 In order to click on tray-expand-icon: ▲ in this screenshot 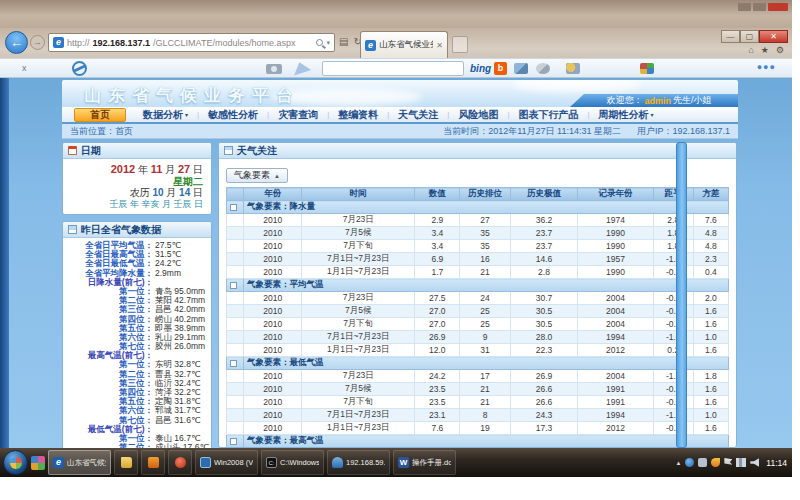, I will do `click(678, 463)`.